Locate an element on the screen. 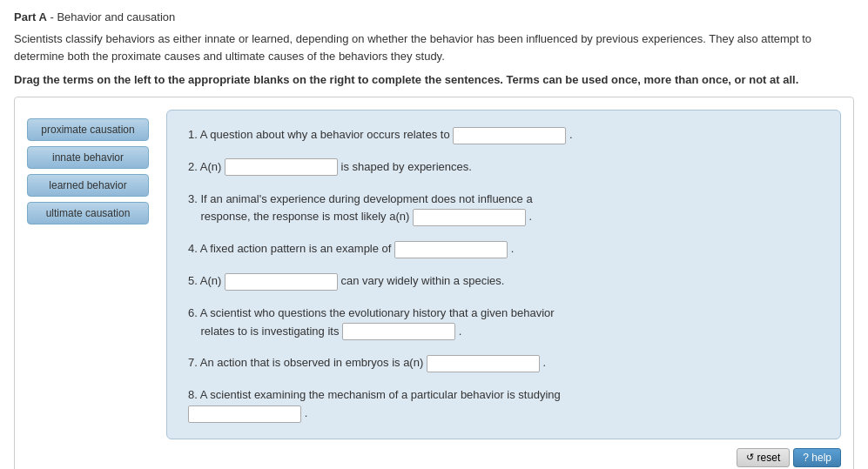 Image resolution: width=868 pixels, height=469 pixels. sentence-5-number: 5. is located at coordinates (193, 280).